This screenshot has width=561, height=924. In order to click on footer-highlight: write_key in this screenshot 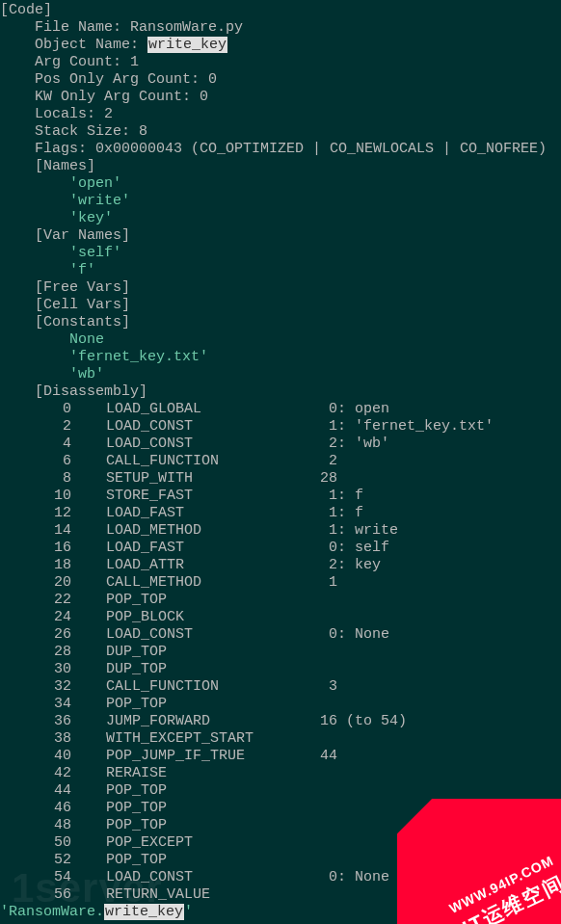, I will do `click(145, 911)`.